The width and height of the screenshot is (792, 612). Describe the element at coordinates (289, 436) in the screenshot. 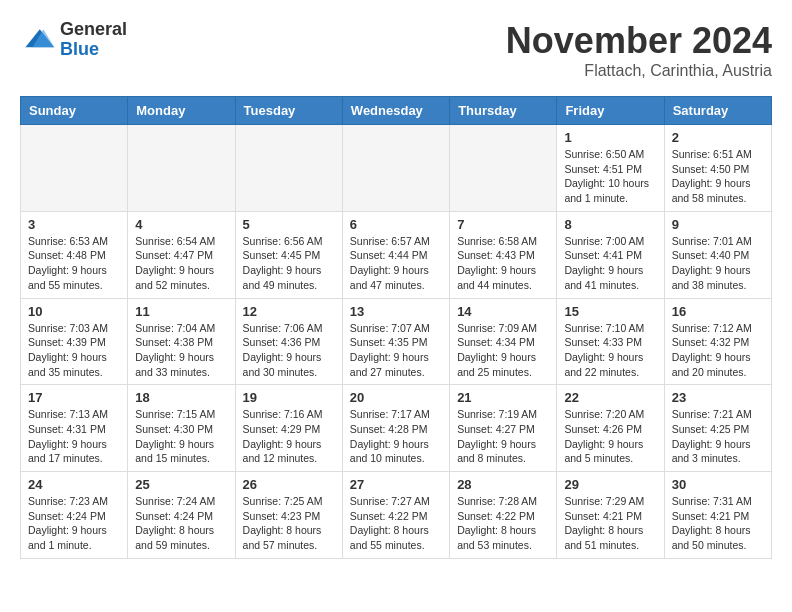

I see `day-info: Sunrise: 7:16 AM Sunset: 4:29 PM Dayligh…` at that location.